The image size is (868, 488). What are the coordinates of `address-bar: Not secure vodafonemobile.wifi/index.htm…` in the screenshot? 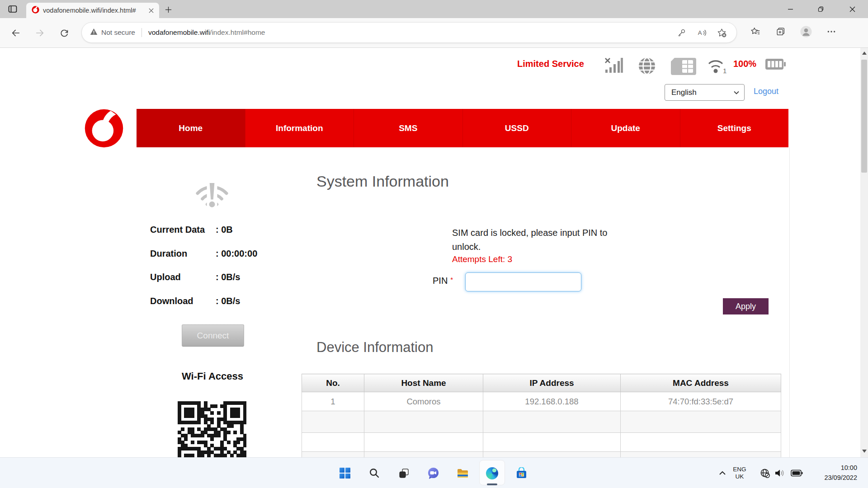 It's located at (409, 33).